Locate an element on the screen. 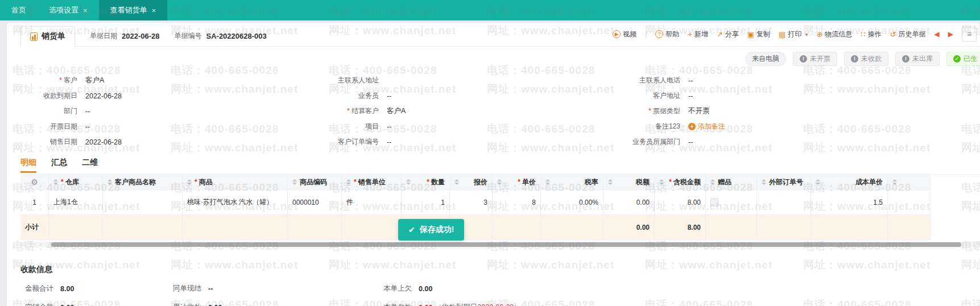 This screenshot has width=980, height=306. table-cell: 0.00% is located at coordinates (572, 202).